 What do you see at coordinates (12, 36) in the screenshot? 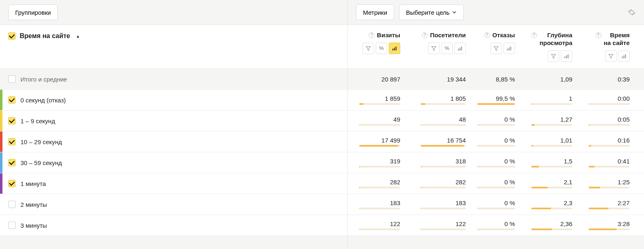
I see `dimension-checkbox` at bounding box center [12, 36].